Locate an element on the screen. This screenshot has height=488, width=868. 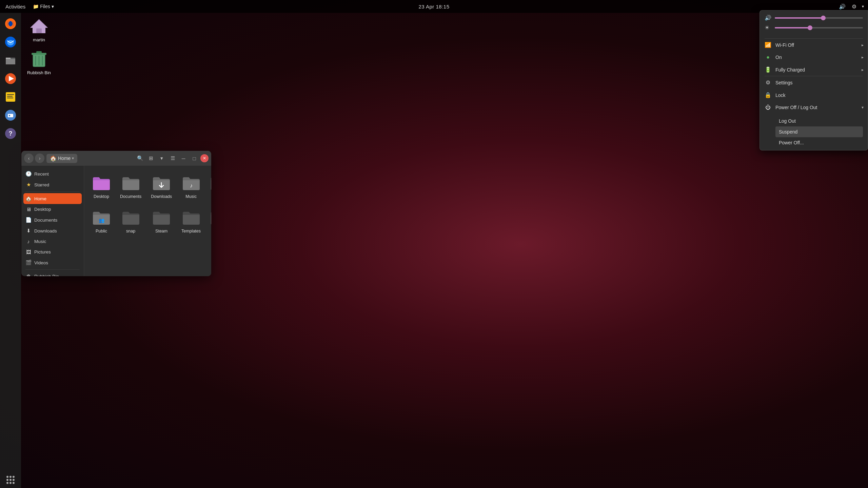
sidebar-item-recent: 🕐 Recent is located at coordinates (53, 174).